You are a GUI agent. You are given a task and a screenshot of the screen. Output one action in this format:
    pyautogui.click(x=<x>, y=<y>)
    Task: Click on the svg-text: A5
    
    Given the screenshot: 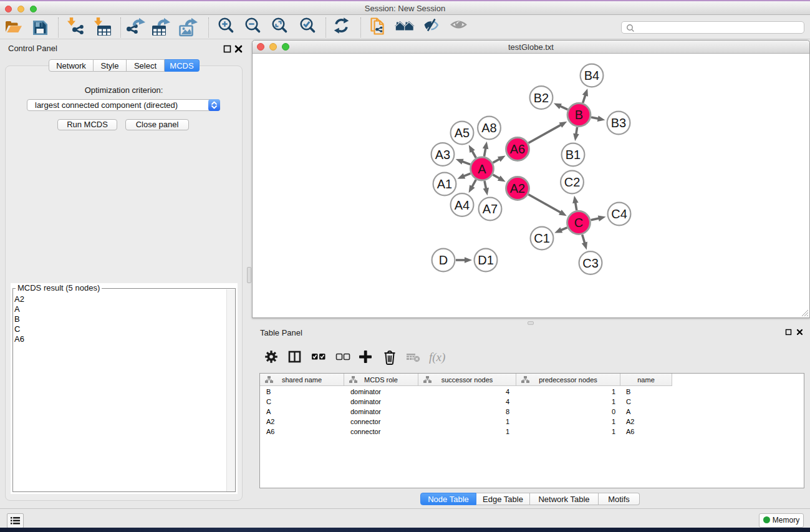 What is the action you would take?
    pyautogui.click(x=462, y=133)
    